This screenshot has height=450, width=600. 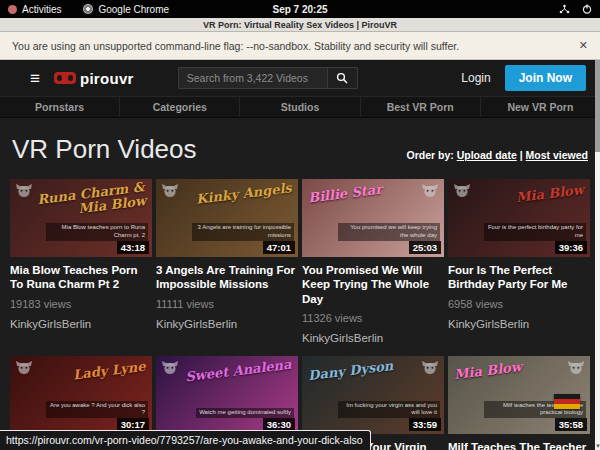 What do you see at coordinates (227, 304) in the screenshot?
I see `video-views: 11111 views` at bounding box center [227, 304].